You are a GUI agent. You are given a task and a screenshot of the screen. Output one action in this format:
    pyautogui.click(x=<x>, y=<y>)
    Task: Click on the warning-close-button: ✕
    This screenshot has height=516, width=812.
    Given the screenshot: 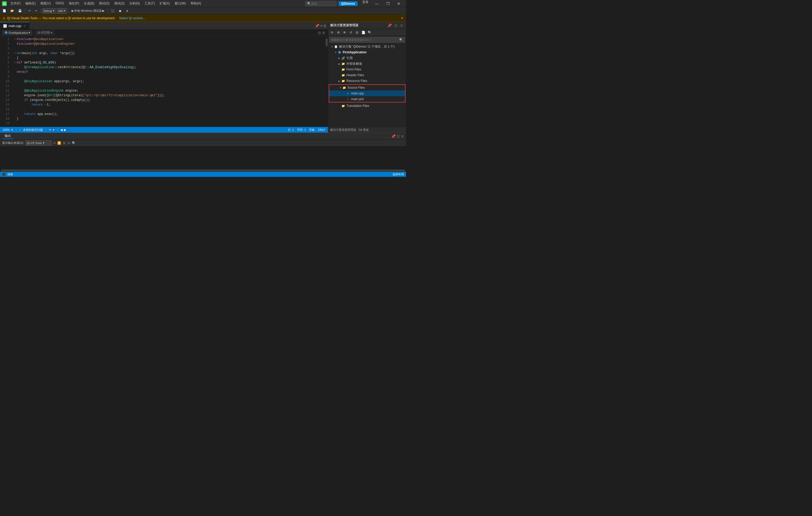 What is the action you would take?
    pyautogui.click(x=402, y=18)
    